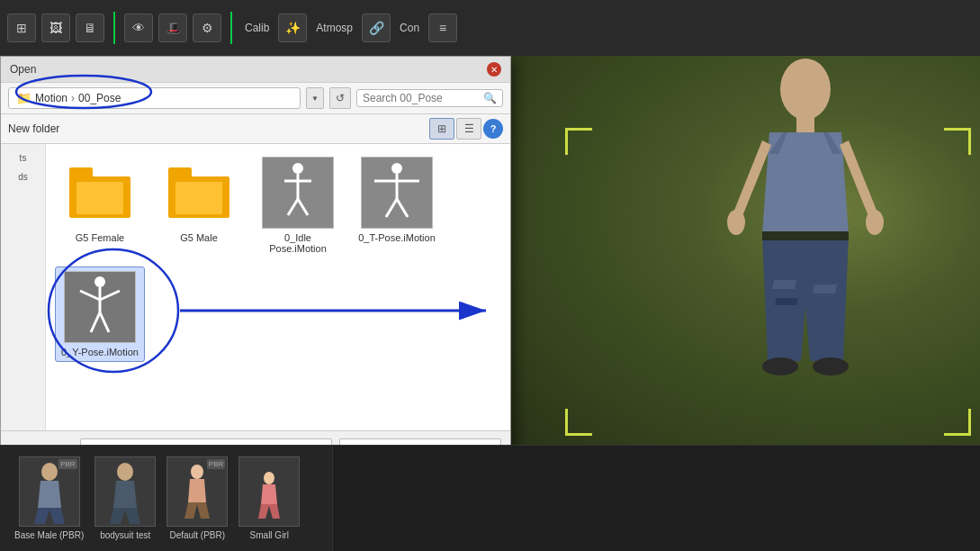 The width and height of the screenshot is (980, 551). What do you see at coordinates (125, 494) in the screenshot?
I see `asset-figure-bodysuit` at bounding box center [125, 494].